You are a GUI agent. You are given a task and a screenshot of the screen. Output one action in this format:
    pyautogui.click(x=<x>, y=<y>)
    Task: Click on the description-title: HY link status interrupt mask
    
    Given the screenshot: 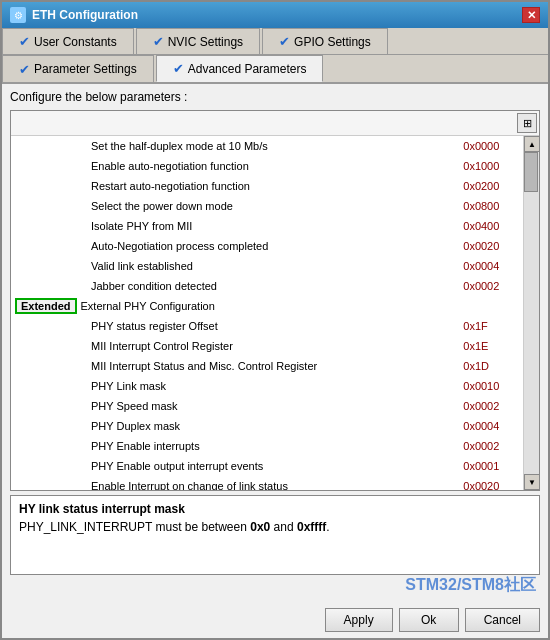 What is the action you would take?
    pyautogui.click(x=275, y=509)
    